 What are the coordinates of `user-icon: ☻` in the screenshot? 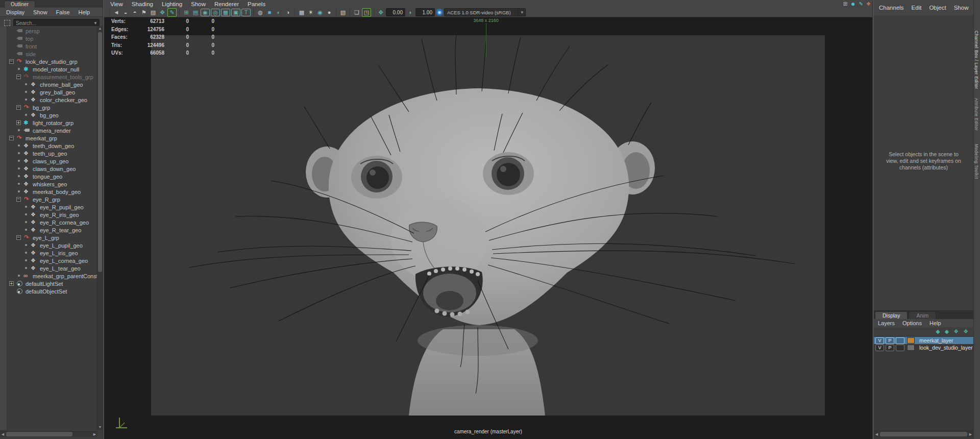 It's located at (853, 4).